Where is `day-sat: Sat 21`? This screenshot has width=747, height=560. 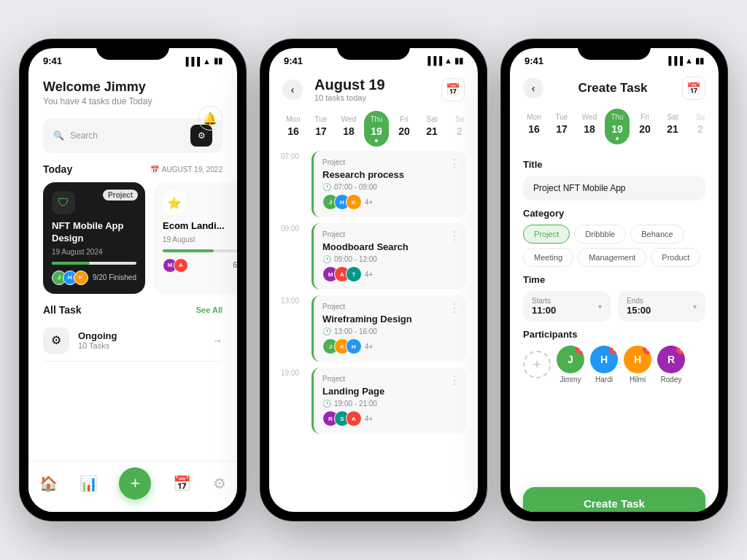 day-sat: Sat 21 is located at coordinates (432, 128).